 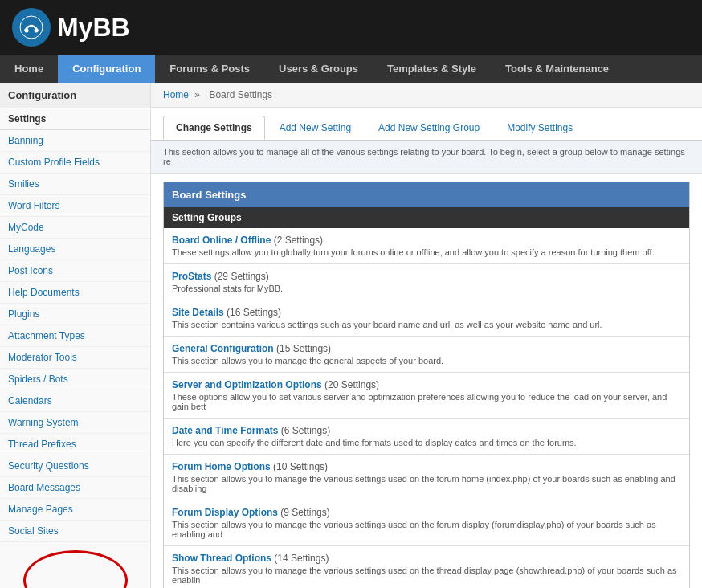 I want to click on sidebar-section-title: Configuration, so click(x=76, y=96).